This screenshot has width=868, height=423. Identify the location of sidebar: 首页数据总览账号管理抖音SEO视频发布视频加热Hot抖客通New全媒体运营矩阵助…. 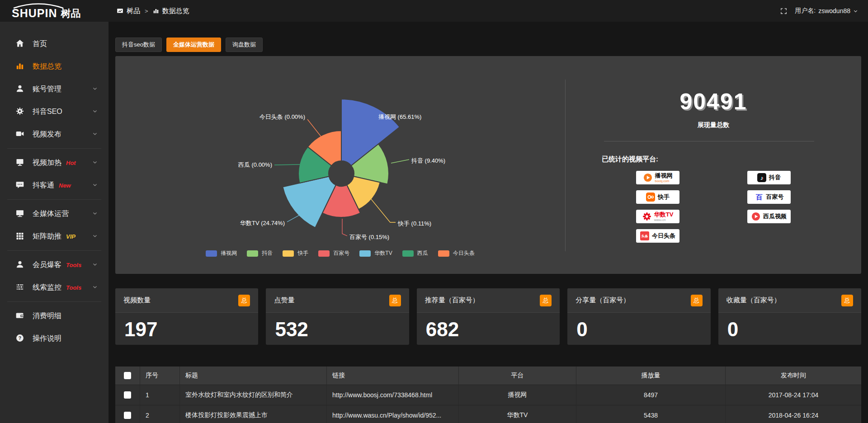
(54, 222).